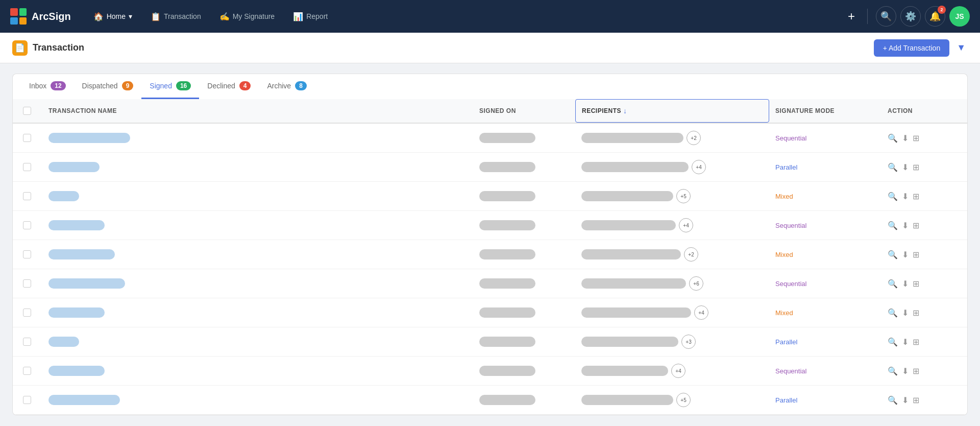 This screenshot has height=426, width=980. I want to click on table-row: +4 Sequential 🔍 ⬇ ⊞, so click(490, 371).